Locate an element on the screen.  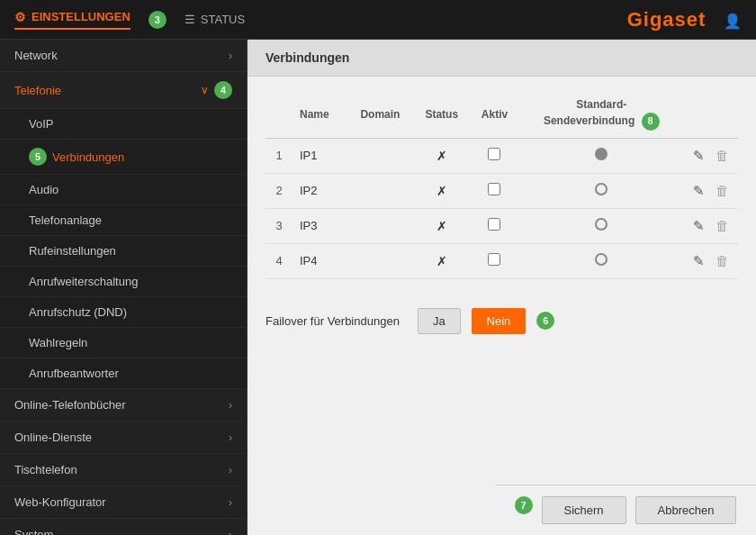
col-standard: Standard-Sendeverbindung 8 is located at coordinates (601, 114).